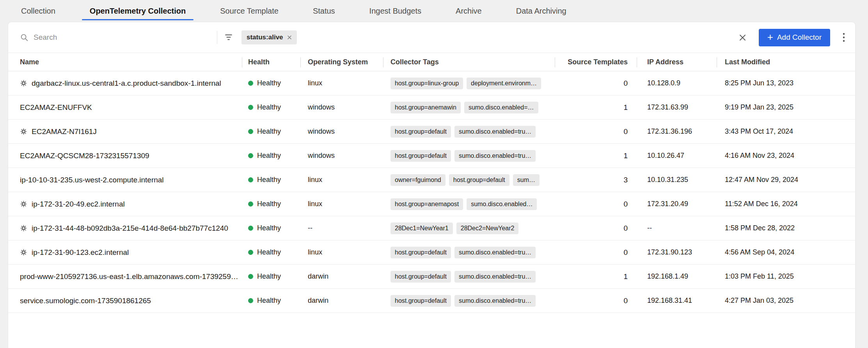  I want to click on last-modified-cell: 1:58 PM Dec 28, 2022, so click(786, 228).